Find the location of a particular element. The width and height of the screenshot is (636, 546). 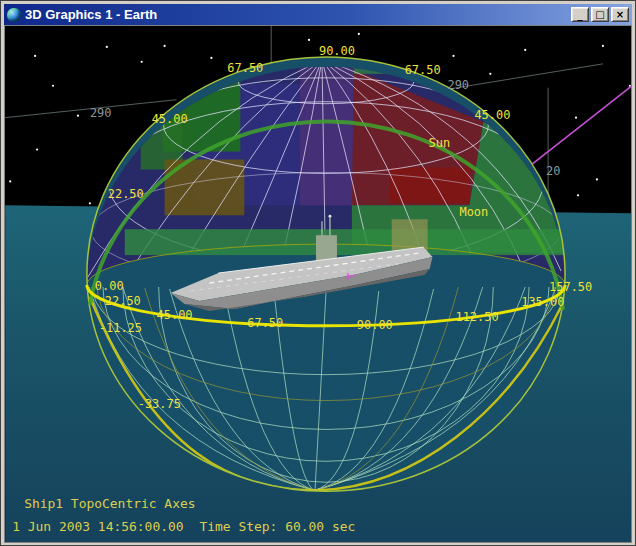

minimize-button: _ is located at coordinates (580, 14).